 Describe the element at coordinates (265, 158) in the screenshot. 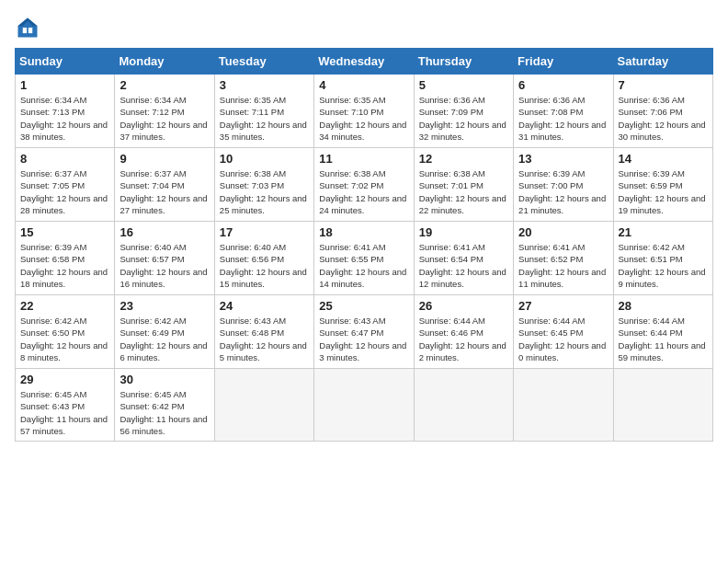

I see `day-number: 10` at that location.